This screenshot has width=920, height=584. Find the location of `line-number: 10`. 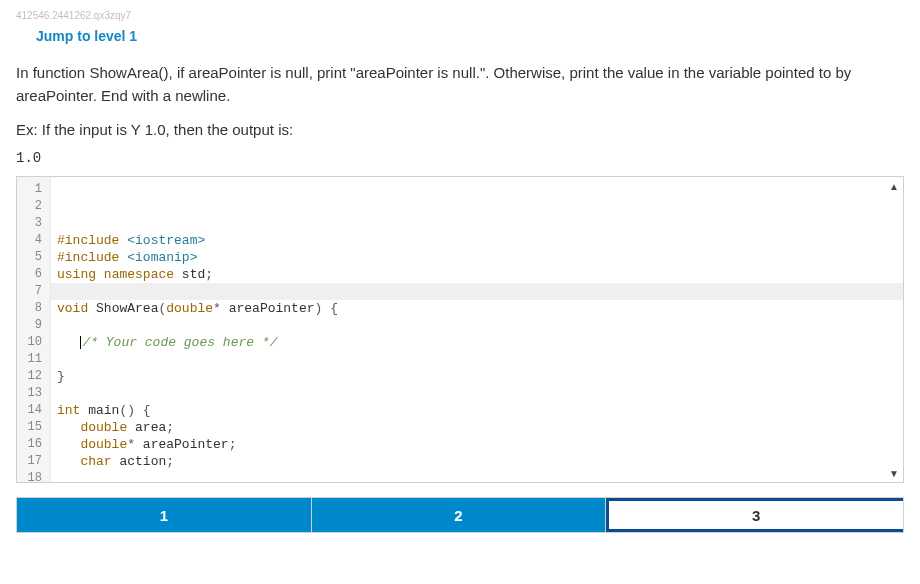

line-number: 10 is located at coordinates (32, 342).